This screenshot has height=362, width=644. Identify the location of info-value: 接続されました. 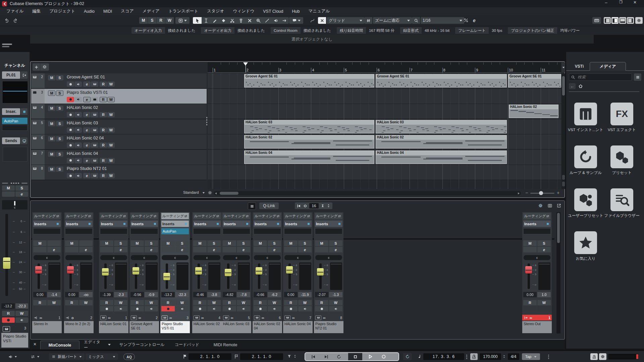
(251, 31).